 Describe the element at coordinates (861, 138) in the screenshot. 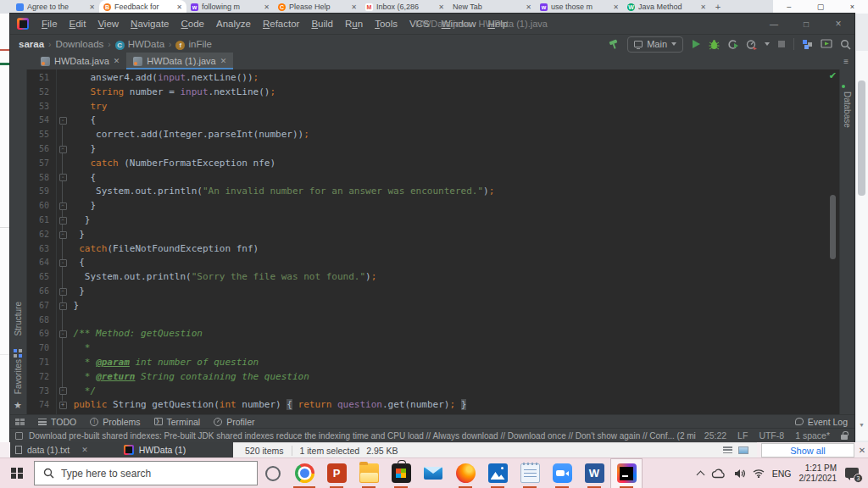

I see `scrollbar-thumb` at that location.